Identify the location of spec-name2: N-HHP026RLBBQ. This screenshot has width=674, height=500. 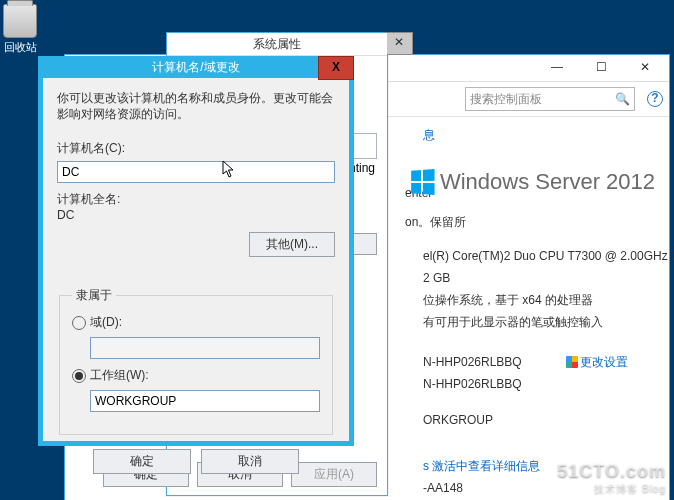
(548, 384).